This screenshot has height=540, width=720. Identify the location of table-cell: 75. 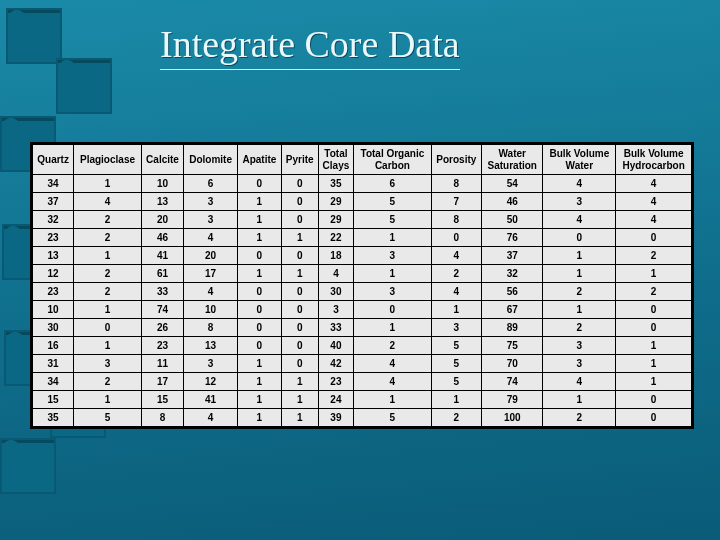
(512, 346).